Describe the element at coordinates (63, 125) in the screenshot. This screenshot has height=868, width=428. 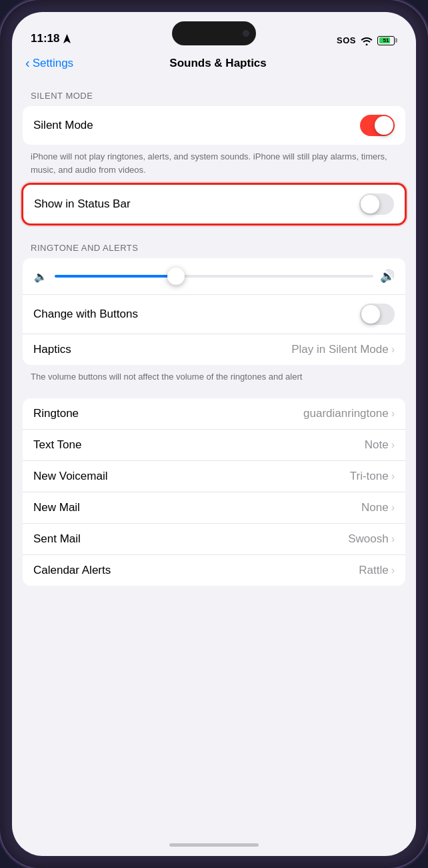
I see `silent-mode-label: Silent Mode` at that location.